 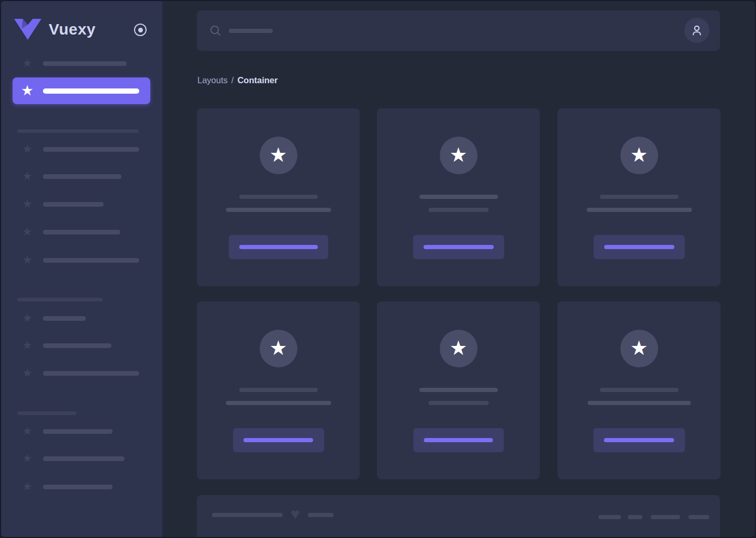 What do you see at coordinates (273, 515) in the screenshot?
I see `footer-left-group: ♥` at bounding box center [273, 515].